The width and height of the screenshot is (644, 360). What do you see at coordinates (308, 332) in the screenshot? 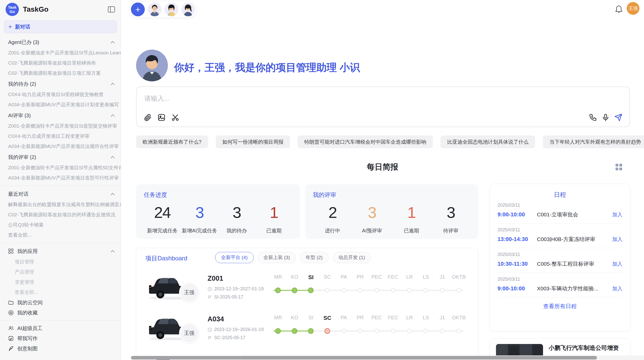
I see `project-row: 王强 A034 2023-12-19~2026-01-19 SC-2025-05…` at bounding box center [308, 332].